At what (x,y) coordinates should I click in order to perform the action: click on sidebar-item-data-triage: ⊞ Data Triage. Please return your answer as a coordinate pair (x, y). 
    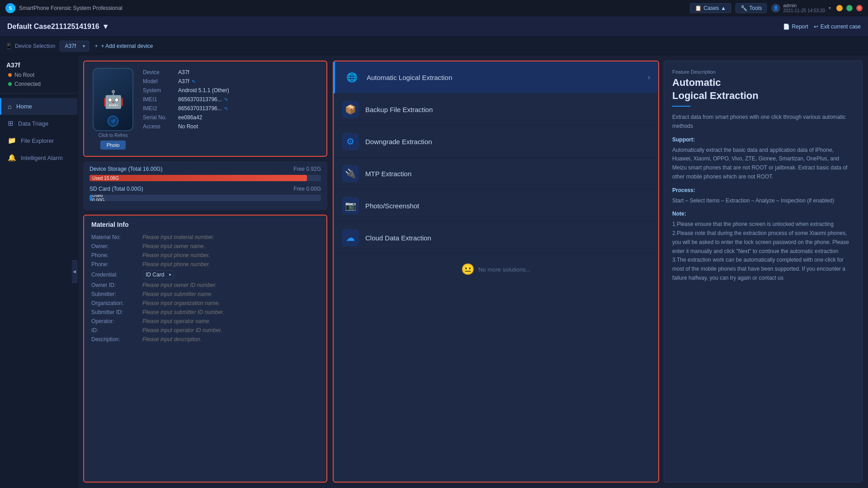
    Looking at the image, I should click on (39, 123).